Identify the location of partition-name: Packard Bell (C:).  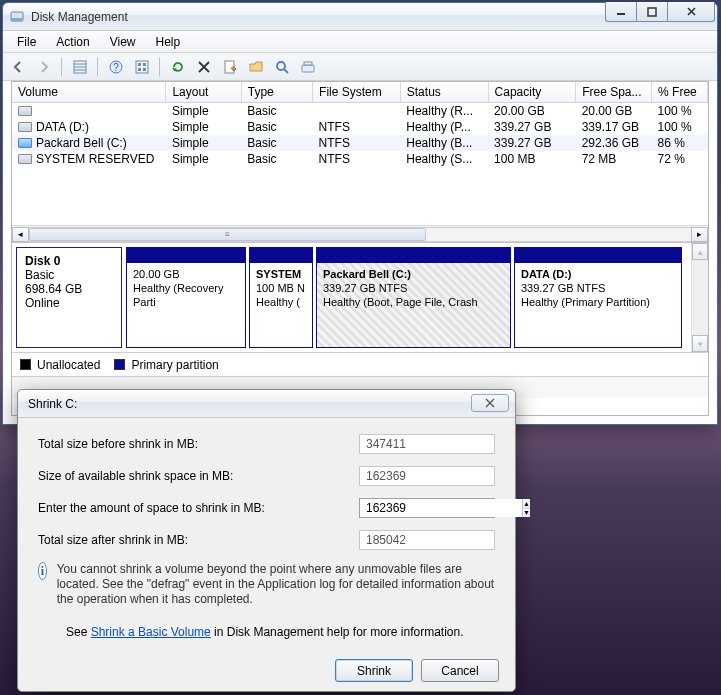
(414, 274).